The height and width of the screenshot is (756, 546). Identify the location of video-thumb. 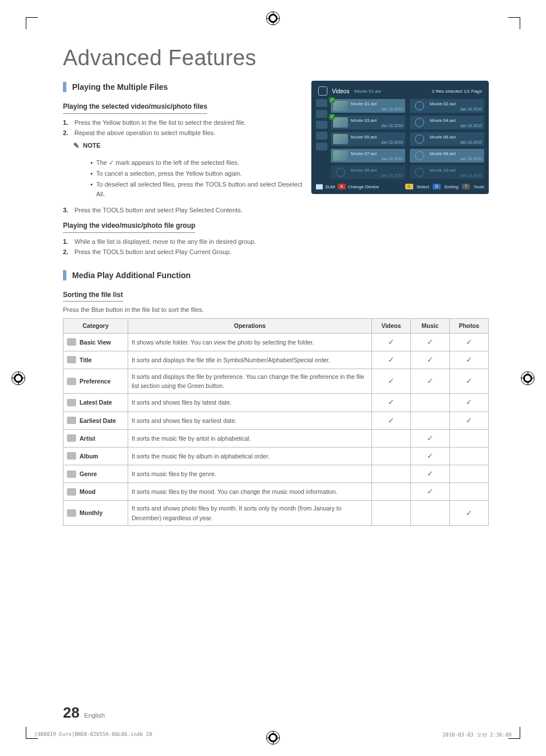
(341, 139).